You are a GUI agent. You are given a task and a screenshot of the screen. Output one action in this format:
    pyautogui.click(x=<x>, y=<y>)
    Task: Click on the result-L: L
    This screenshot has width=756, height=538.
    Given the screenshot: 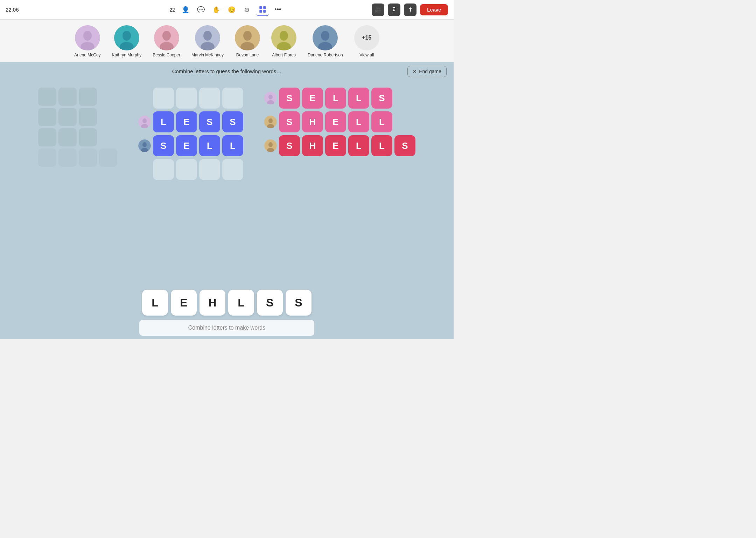 What is the action you would take?
    pyautogui.click(x=336, y=98)
    